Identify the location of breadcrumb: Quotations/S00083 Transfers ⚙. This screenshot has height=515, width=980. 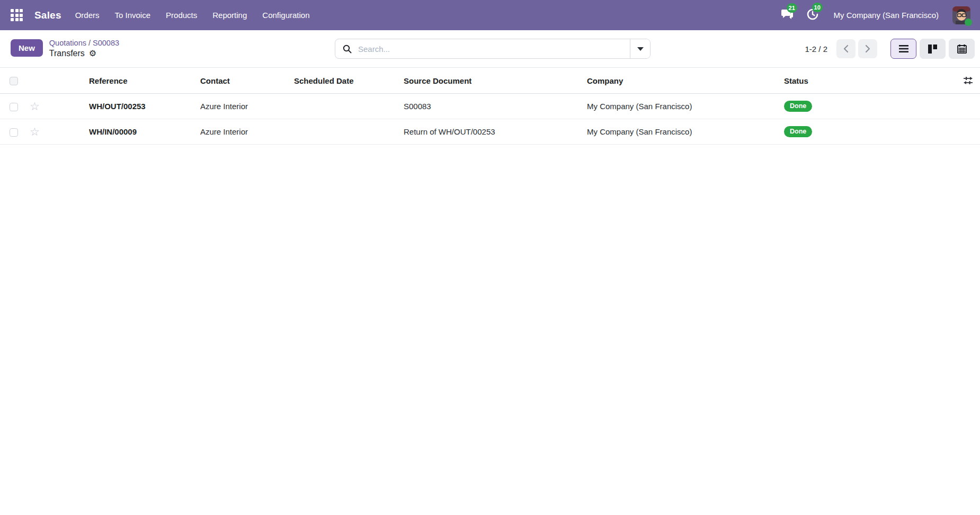
(84, 49).